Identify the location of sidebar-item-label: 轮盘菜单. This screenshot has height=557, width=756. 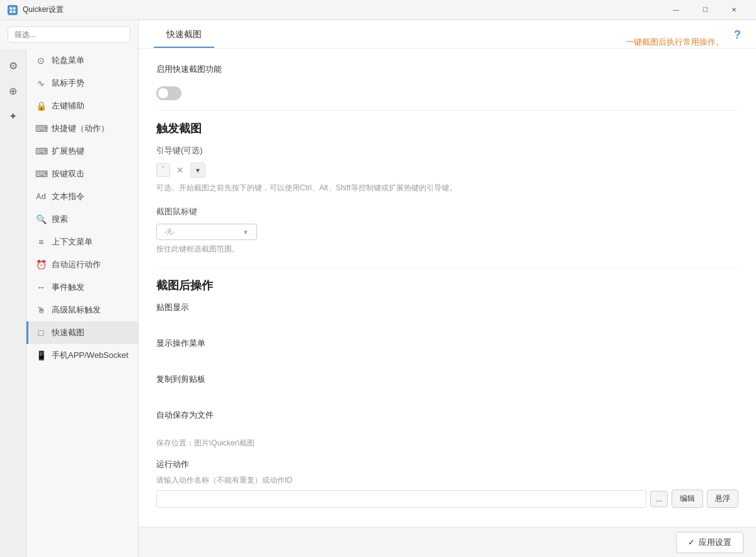
(68, 60).